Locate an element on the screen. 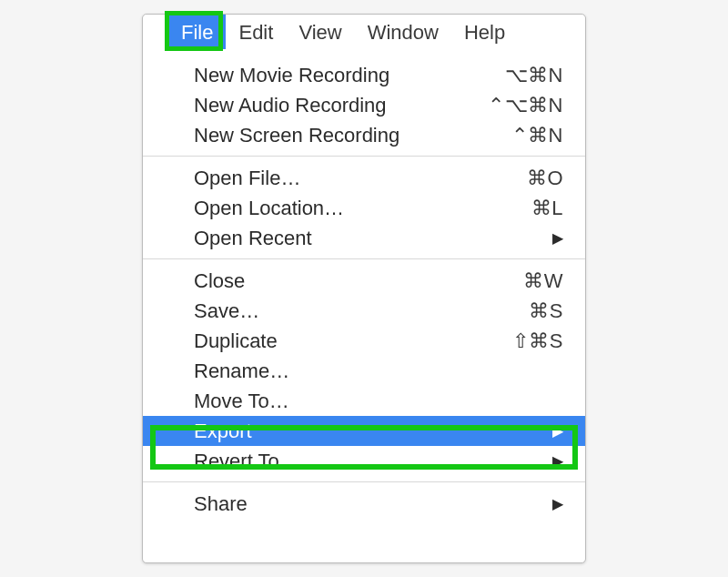 This screenshot has height=577, width=728. menu-new-movie-recording: New Movie Recording ⌥⌘N is located at coordinates (364, 75).